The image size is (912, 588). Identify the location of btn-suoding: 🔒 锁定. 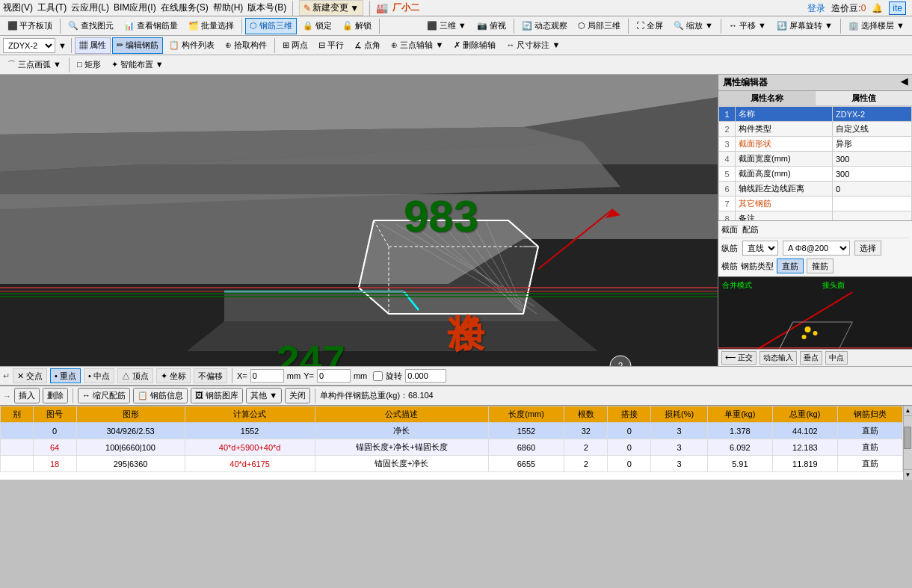
(317, 26).